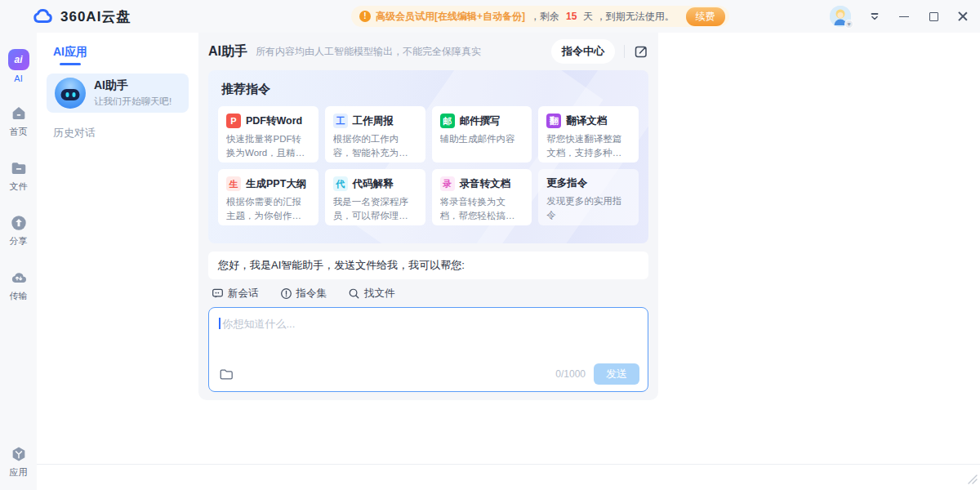 This screenshot has width=980, height=490. What do you see at coordinates (586, 121) in the screenshot?
I see `card-title: 翻译文档` at bounding box center [586, 121].